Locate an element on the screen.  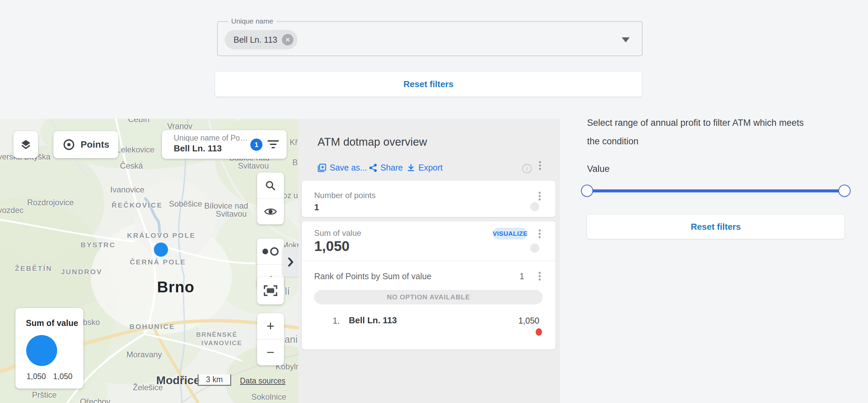
data-sources-link: Data sources is located at coordinates (263, 381).